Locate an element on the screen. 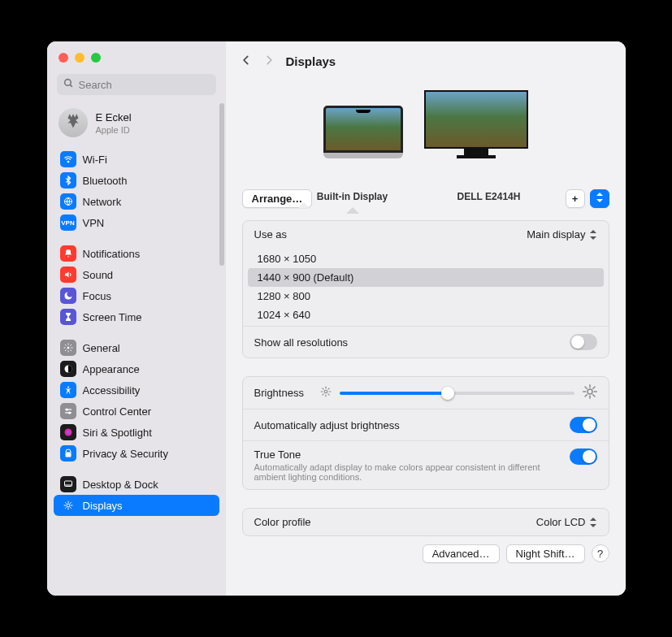 The height and width of the screenshot is (637, 672). sidebar-item-vpn: VPNVPN is located at coordinates (137, 223).